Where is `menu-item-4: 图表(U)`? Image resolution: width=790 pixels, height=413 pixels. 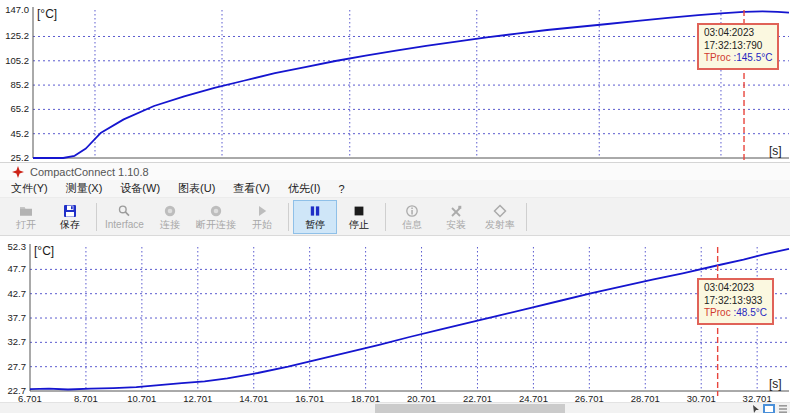
menu-item-4: 图表(U) is located at coordinates (196, 188).